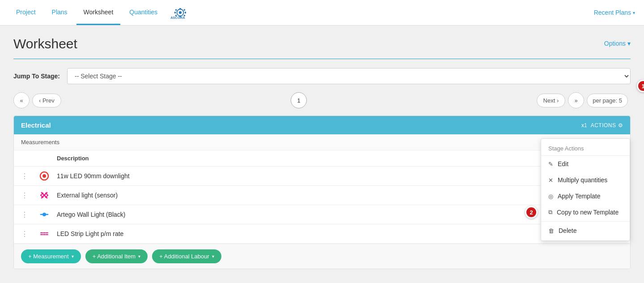 This screenshot has height=283, width=644. What do you see at coordinates (21, 100) in the screenshot?
I see `first-page-button: «` at bounding box center [21, 100].